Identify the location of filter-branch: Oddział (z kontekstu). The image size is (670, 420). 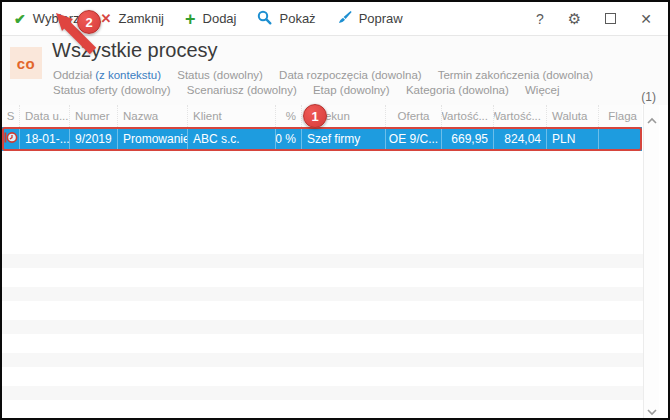
(107, 75).